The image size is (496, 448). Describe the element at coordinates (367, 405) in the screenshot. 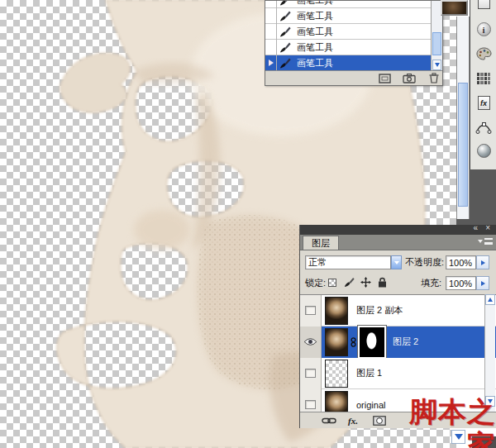

I see `layer-name: original` at that location.